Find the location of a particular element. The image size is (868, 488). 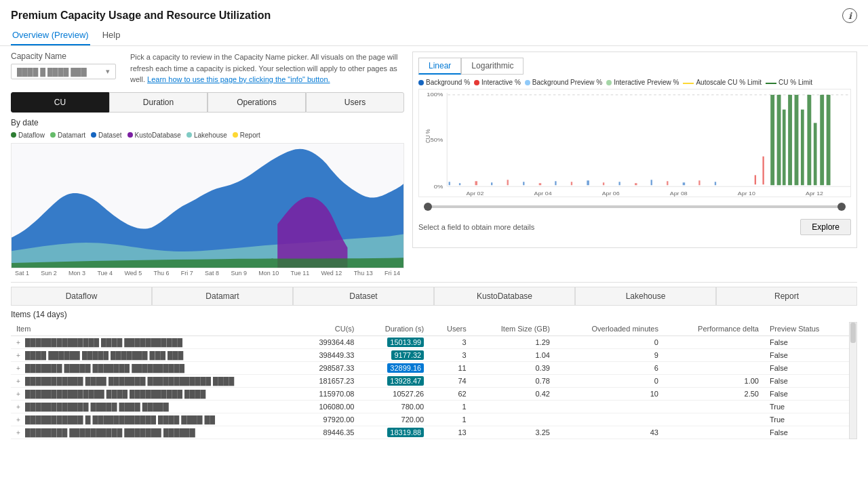

right-legend-int-preview: Interactive Preview % is located at coordinates (643, 83).